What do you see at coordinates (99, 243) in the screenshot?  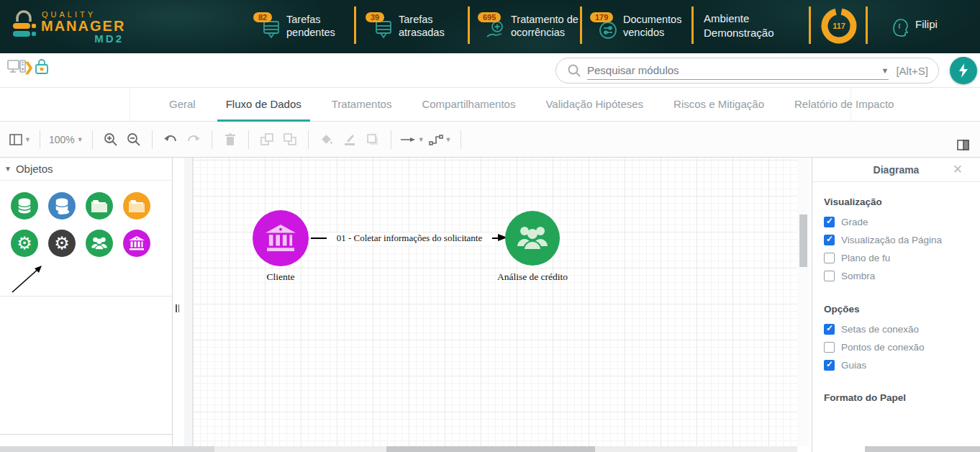 I see `shape-people-green` at bounding box center [99, 243].